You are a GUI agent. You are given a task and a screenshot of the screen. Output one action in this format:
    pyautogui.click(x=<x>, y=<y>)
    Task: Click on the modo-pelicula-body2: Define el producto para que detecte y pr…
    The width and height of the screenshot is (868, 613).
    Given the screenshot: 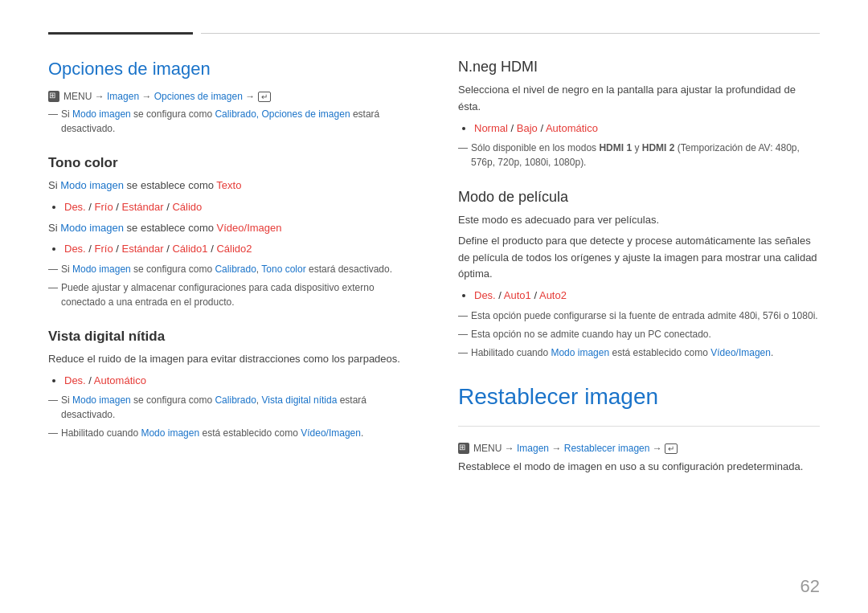 What is the action you would take?
    pyautogui.click(x=639, y=258)
    